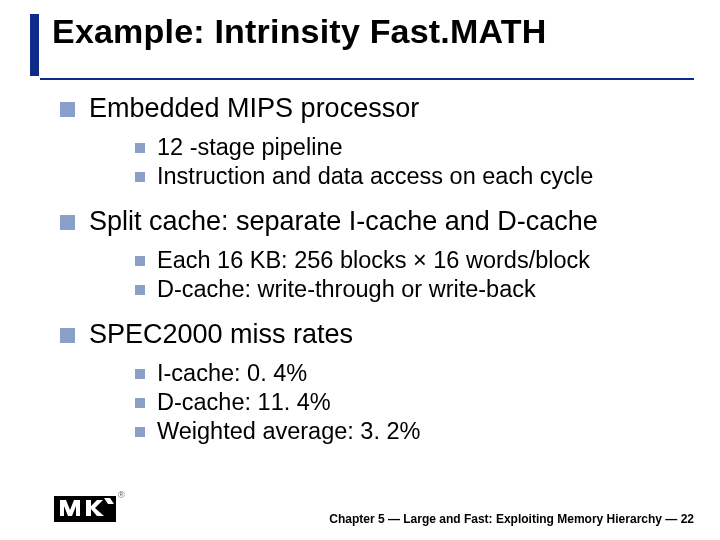  What do you see at coordinates (85, 510) in the screenshot?
I see `publisher-logo` at bounding box center [85, 510].